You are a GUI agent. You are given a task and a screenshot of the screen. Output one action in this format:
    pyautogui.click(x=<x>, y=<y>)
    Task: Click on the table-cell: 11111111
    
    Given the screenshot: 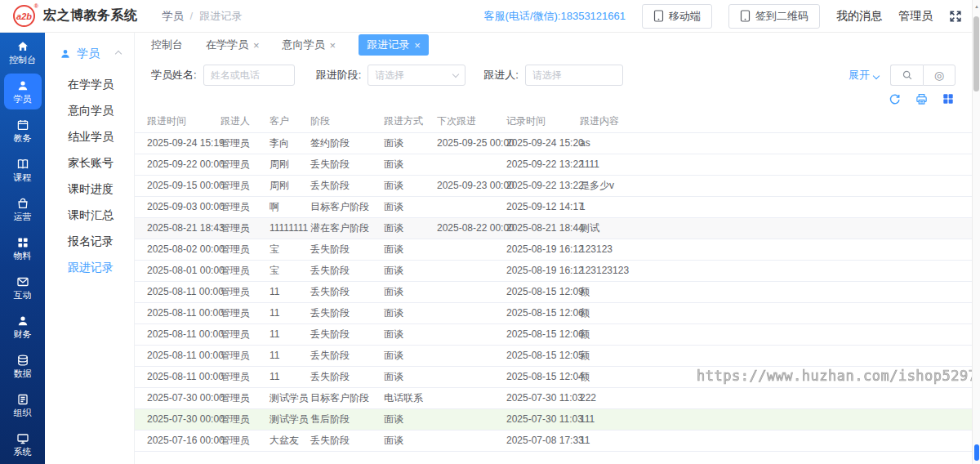 What is the action you would take?
    pyautogui.click(x=290, y=228)
    